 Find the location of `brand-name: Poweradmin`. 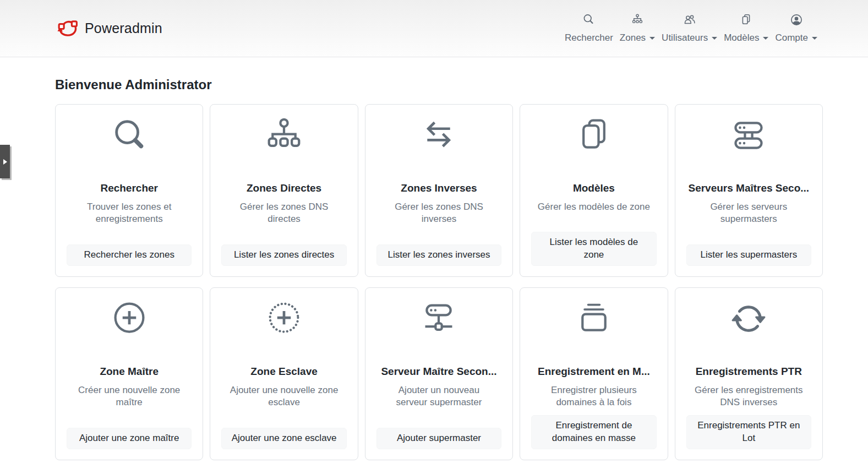

brand-name: Poweradmin is located at coordinates (123, 29).